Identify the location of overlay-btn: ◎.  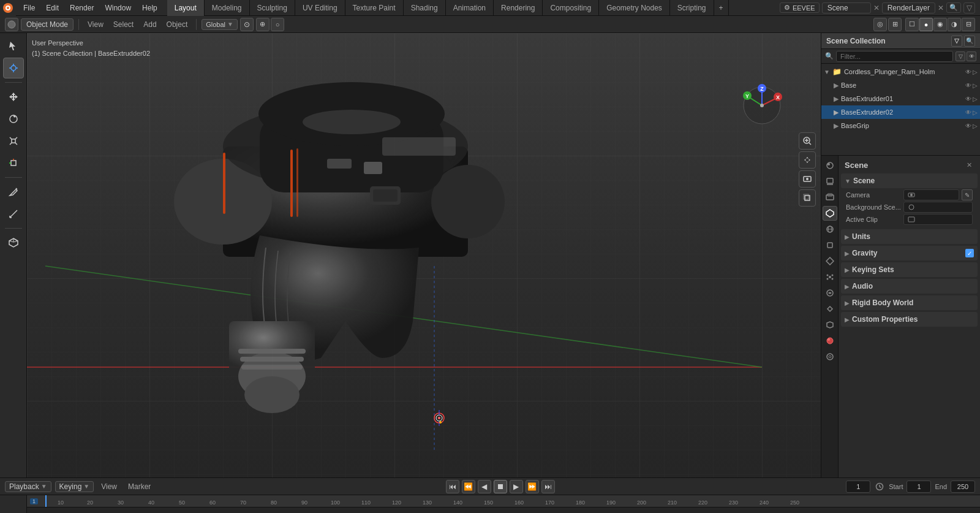
(880, 25).